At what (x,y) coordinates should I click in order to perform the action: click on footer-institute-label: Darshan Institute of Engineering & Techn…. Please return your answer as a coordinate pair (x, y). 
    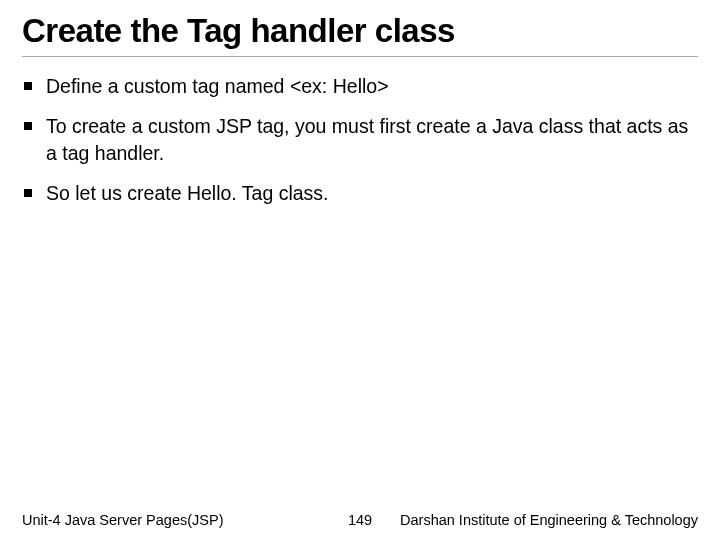
    Looking at the image, I should click on (549, 520).